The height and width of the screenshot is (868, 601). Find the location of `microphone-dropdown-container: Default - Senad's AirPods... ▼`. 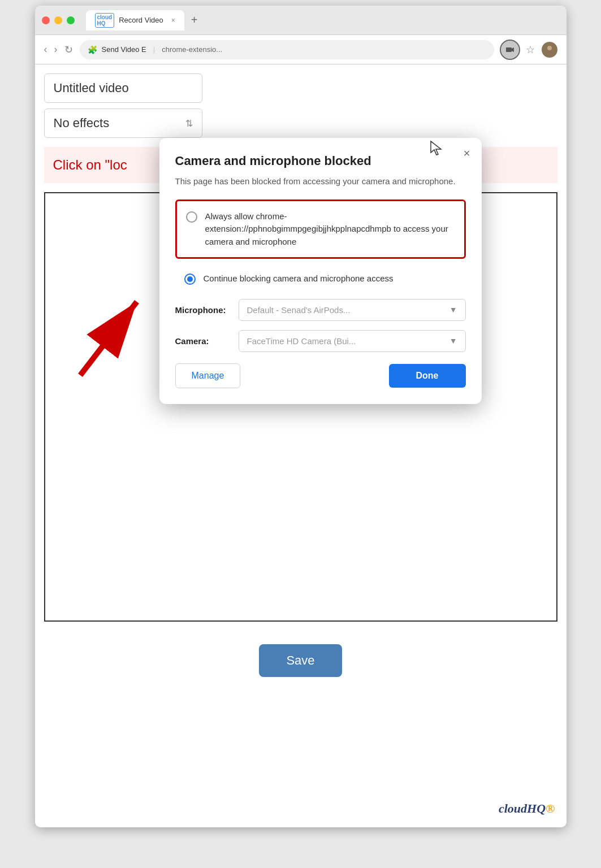

microphone-dropdown-container: Default - Senad's AirPods... ▼ is located at coordinates (352, 310).